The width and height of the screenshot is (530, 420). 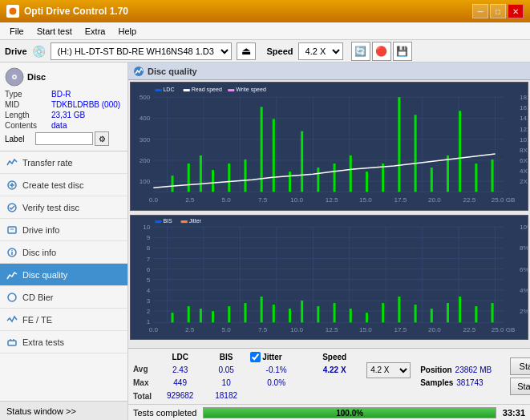 I want to click on svg-text: 7.5, so click(x=263, y=330).